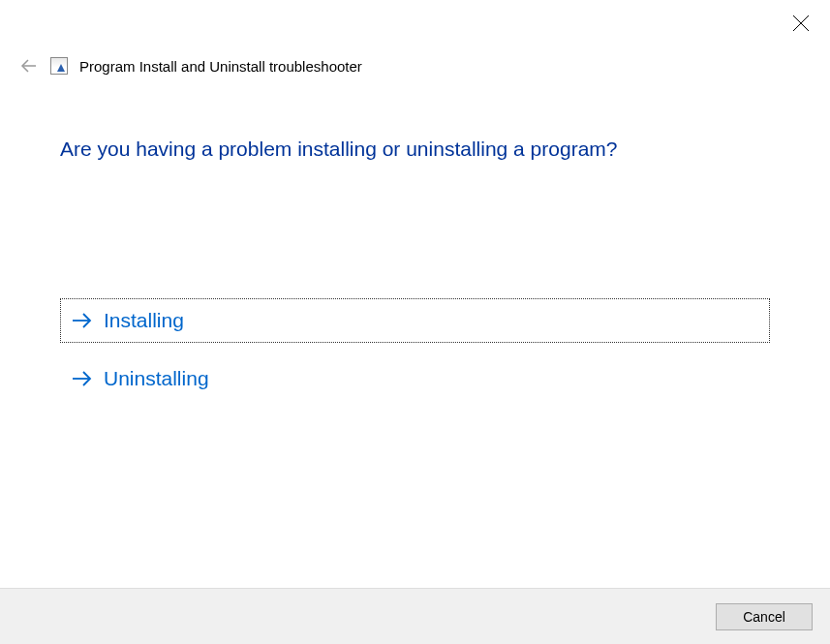 This screenshot has width=830, height=644. What do you see at coordinates (221, 66) in the screenshot?
I see `app-title: Program Install and Uninstall troublesho…` at bounding box center [221, 66].